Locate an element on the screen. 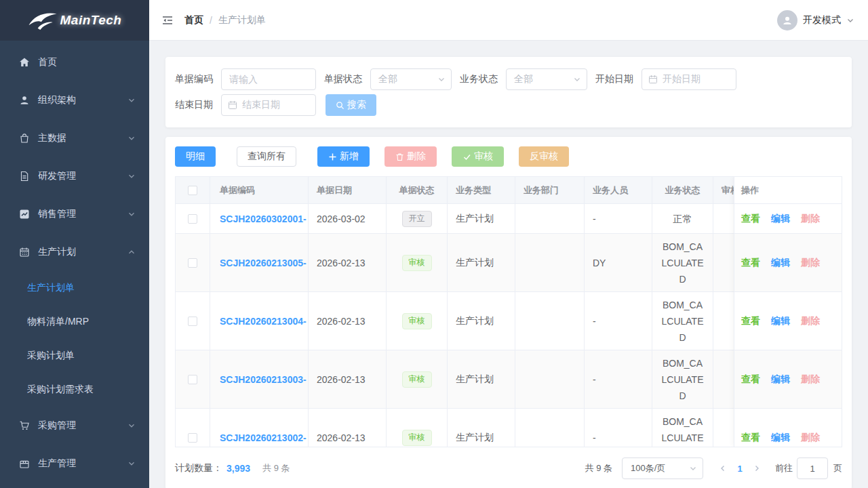 The image size is (868, 488). sidebar-subitem-production-plan-order: 生产计划单 is located at coordinates (75, 288).